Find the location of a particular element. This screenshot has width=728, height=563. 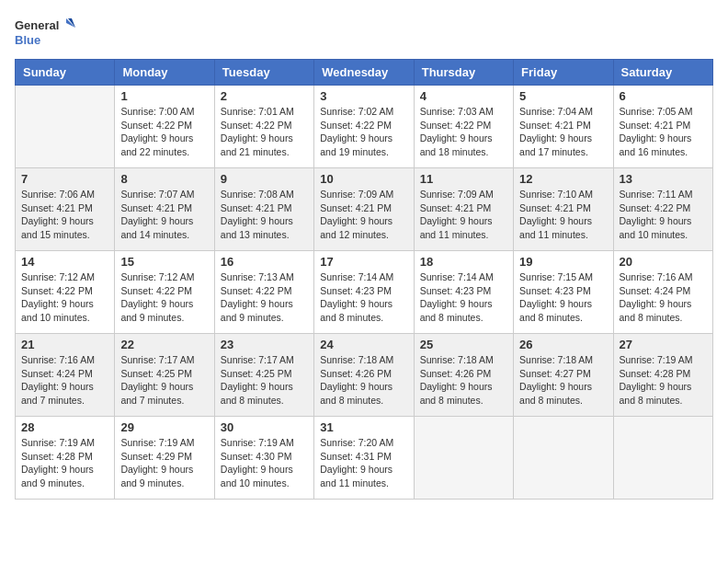

day-number: 18 is located at coordinates (463, 261).